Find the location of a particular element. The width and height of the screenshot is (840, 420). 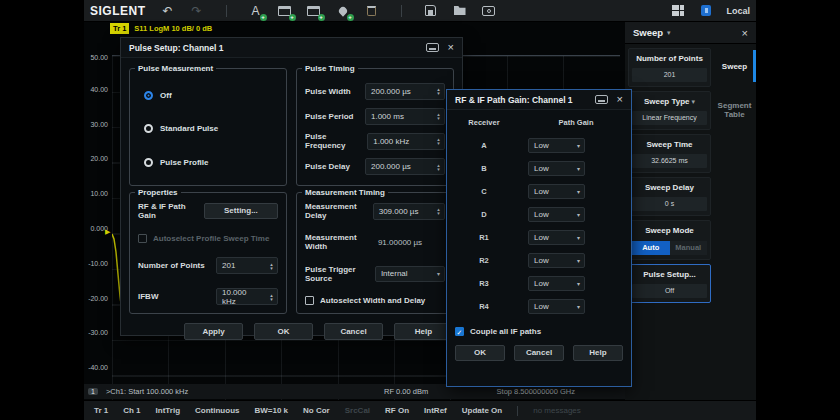

dialog-footer: OK Cancel Help is located at coordinates (539, 350).